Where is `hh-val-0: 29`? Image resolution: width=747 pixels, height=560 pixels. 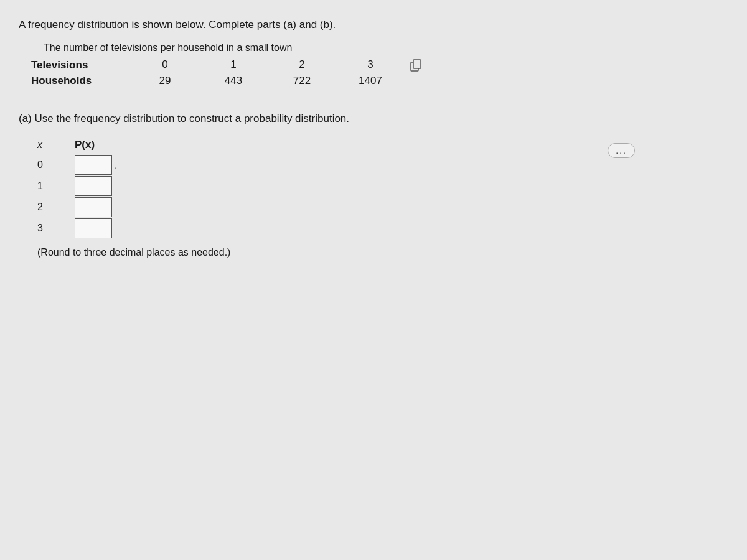 hh-val-0: 29 is located at coordinates (165, 81).